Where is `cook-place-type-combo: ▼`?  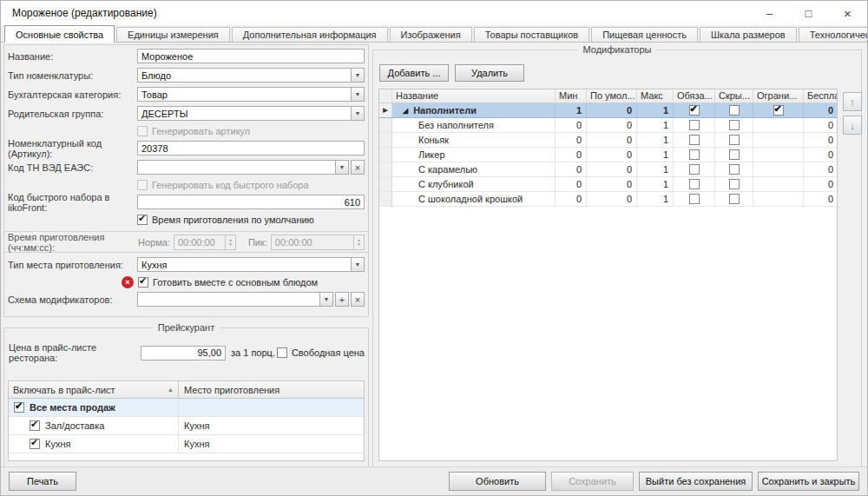 cook-place-type-combo: ▼ is located at coordinates (251, 264).